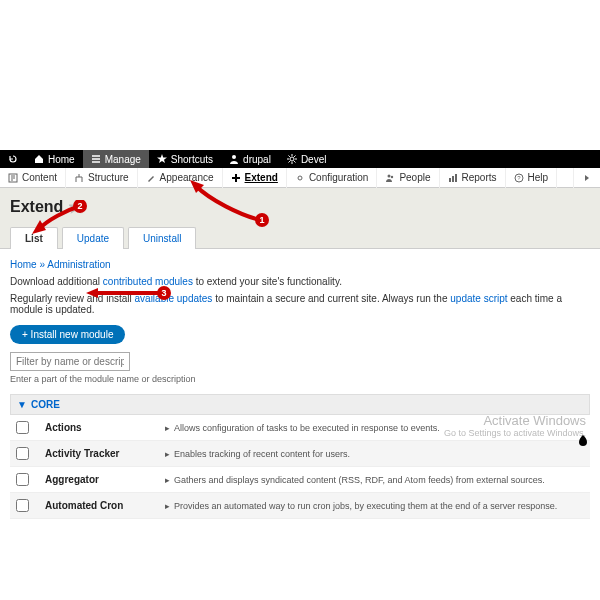  I want to click on subtab-update: Update, so click(93, 238).